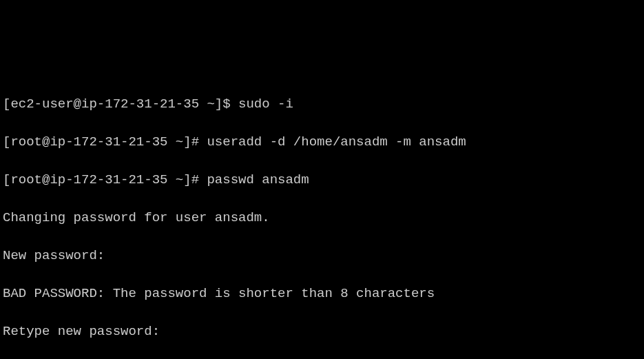  I want to click on terminal-line: Changing password for user ansadm., so click(322, 218).